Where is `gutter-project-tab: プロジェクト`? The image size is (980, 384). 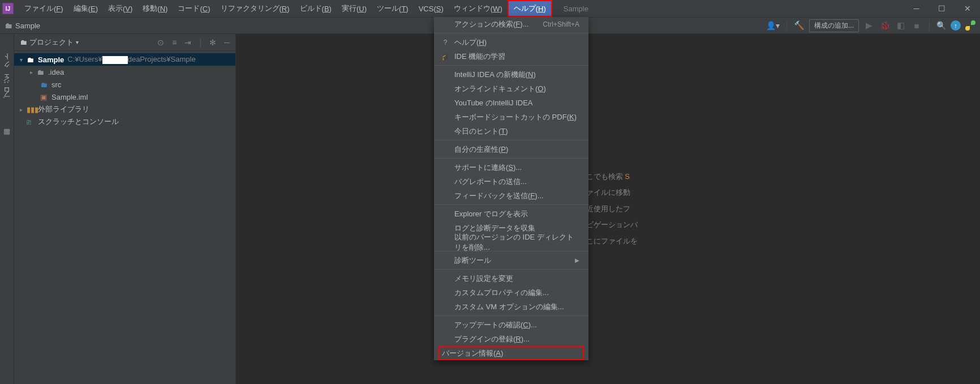
gutter-project-tab: プロジェクト is located at coordinates (7, 80).